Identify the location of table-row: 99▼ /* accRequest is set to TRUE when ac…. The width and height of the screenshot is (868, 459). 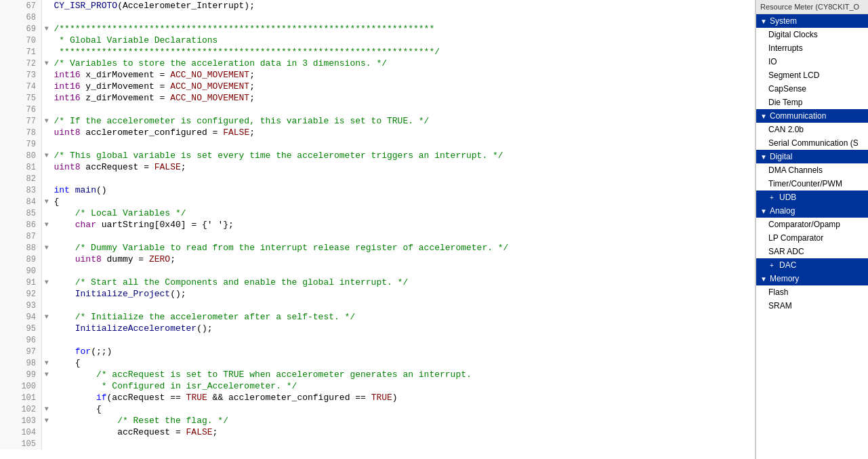
(377, 374).